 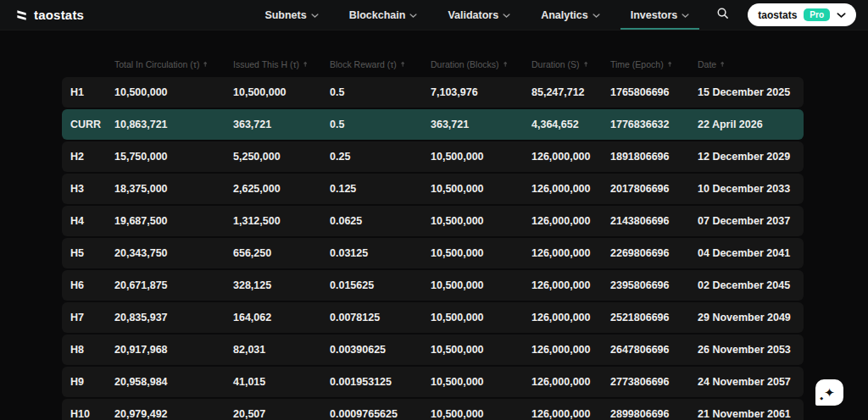 I want to click on row-label: H3, so click(x=92, y=189).